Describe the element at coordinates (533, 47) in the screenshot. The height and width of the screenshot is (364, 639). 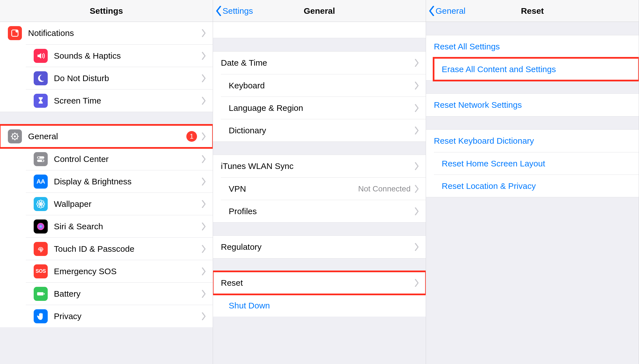
I see `row-label: Reset All Settings` at that location.